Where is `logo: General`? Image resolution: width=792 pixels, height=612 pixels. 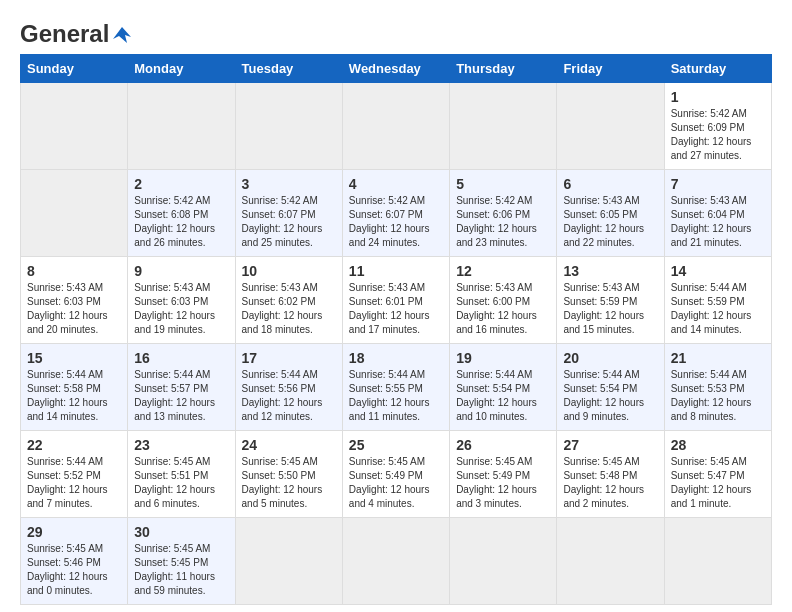 logo: General is located at coordinates (76, 32).